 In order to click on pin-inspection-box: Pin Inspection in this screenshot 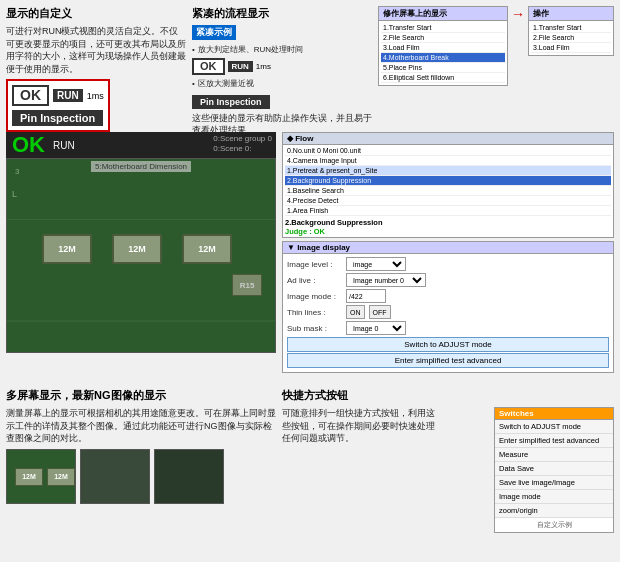, I will do `click(58, 118)`.